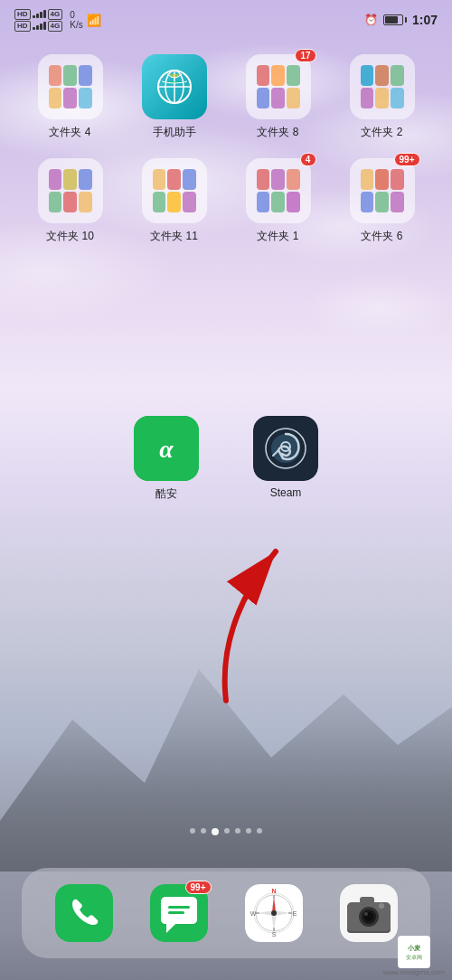  Describe the element at coordinates (71, 191) in the screenshot. I see `folder10-icon-wrap` at that location.